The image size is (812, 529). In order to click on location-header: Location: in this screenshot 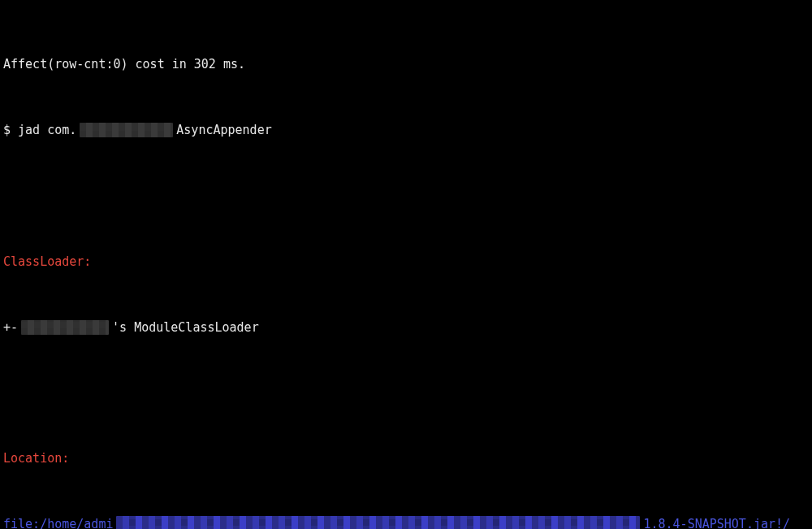, I will do `click(36, 458)`.